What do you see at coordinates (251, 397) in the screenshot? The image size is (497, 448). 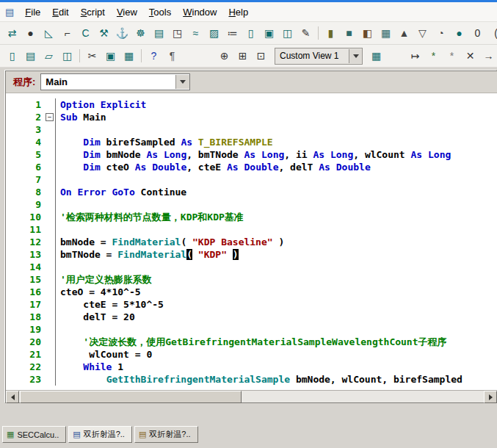 I see `scrollbar-track` at bounding box center [251, 397].